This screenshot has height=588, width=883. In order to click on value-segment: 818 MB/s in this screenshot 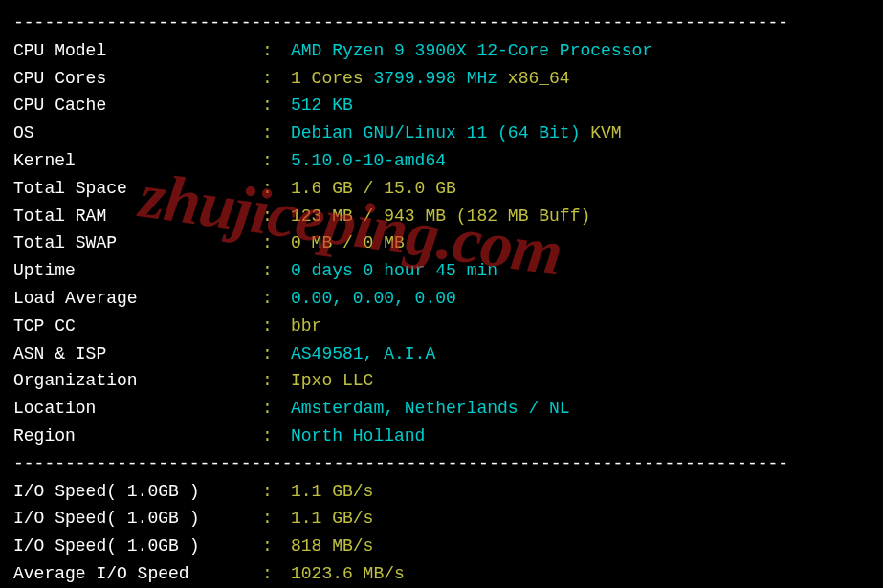, I will do `click(332, 546)`.